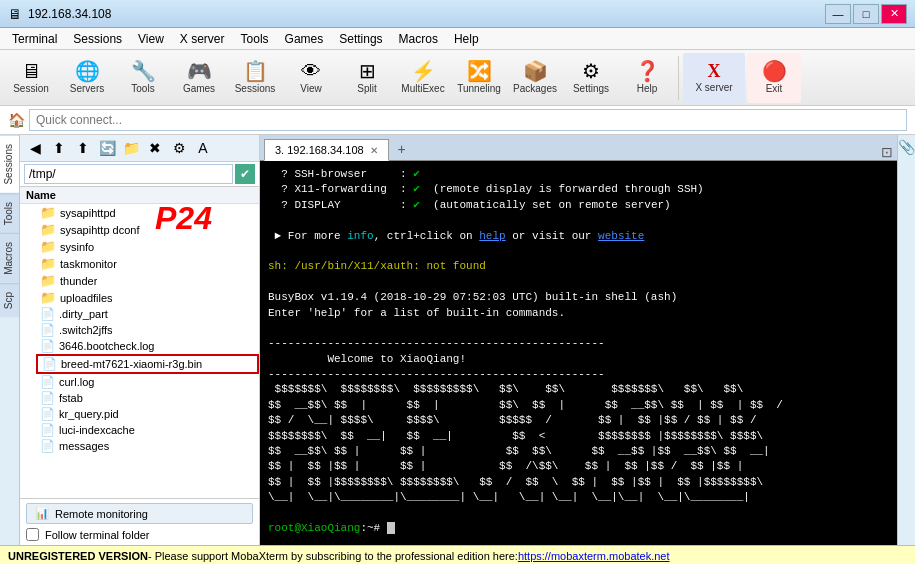 Image resolution: width=915 pixels, height=564 pixels. What do you see at coordinates (256, 71) in the screenshot?
I see `sessions-icon: 📋` at bounding box center [256, 71].